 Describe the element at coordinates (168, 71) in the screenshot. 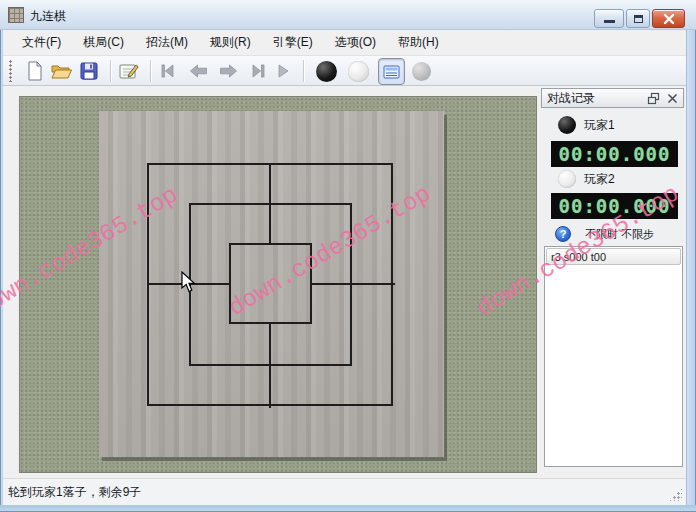

I see `go-first-icon` at that location.